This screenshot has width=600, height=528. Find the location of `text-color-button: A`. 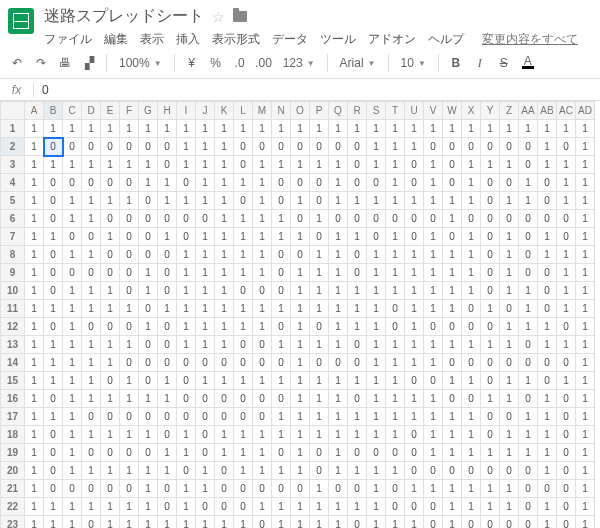

text-color-button: A is located at coordinates (528, 63).